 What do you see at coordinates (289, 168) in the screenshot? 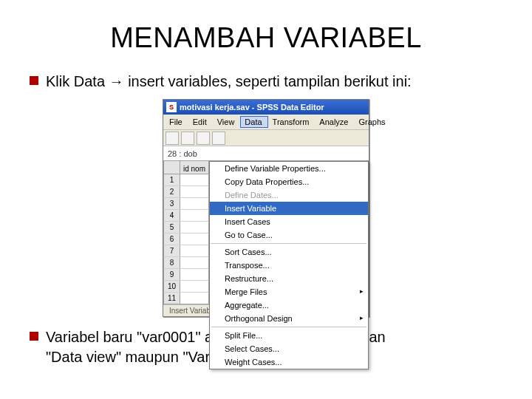
I see `menu-item-define-variable-properties: Define Variable Properties...` at bounding box center [289, 168].